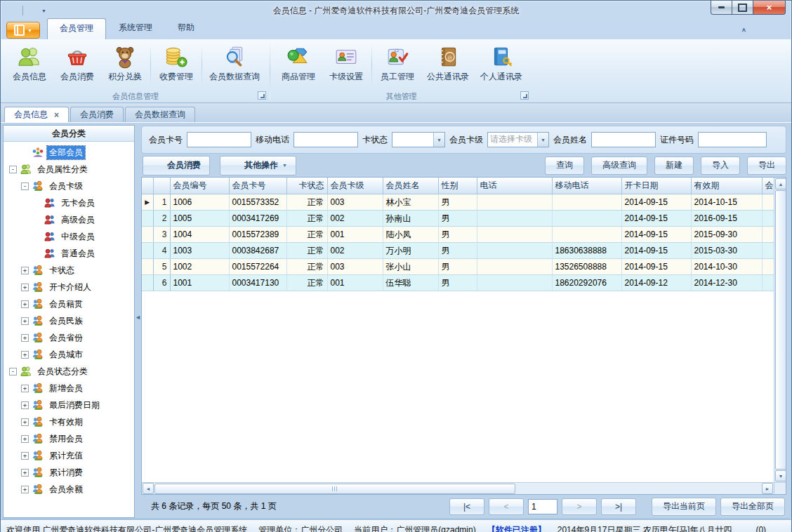 The image size is (792, 532). What do you see at coordinates (768, 186) in the screenshot?
I see `column-header-member_extra: 会员` at bounding box center [768, 186].